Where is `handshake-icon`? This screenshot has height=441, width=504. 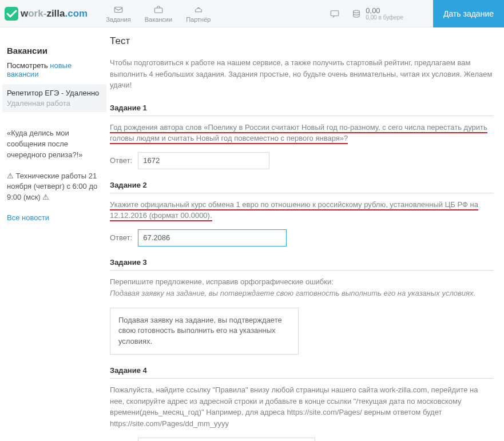
handshake-icon is located at coordinates (199, 10).